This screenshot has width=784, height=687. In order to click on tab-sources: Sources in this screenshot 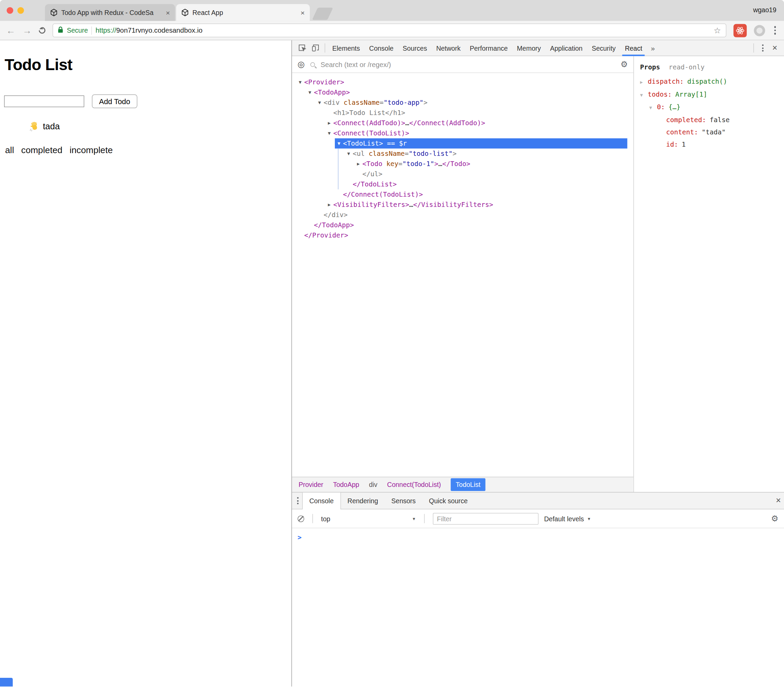, I will do `click(415, 48)`.